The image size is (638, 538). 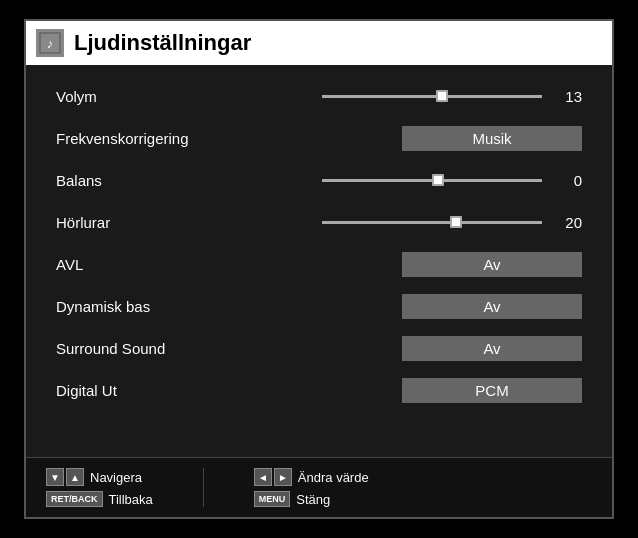 What do you see at coordinates (312, 488) in the screenshot?
I see `footer-group-change: ◄ ► Ändra värde MENU Stäng` at bounding box center [312, 488].